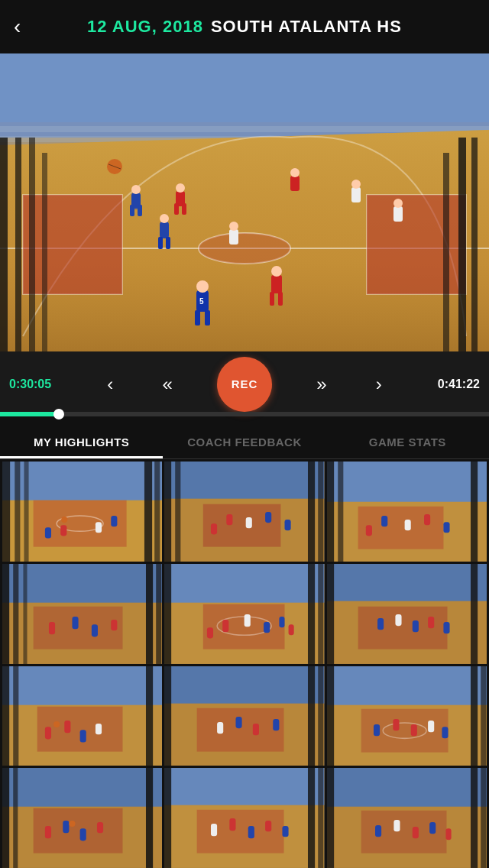  What do you see at coordinates (167, 384) in the screenshot?
I see `prev-fast-button: «` at bounding box center [167, 384].